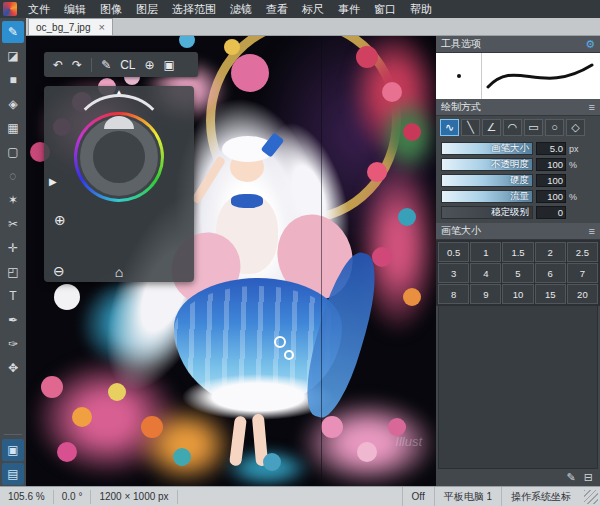  What do you see at coordinates (150, 65) in the screenshot?
I see `crosshair-icon: ⊕` at bounding box center [150, 65].